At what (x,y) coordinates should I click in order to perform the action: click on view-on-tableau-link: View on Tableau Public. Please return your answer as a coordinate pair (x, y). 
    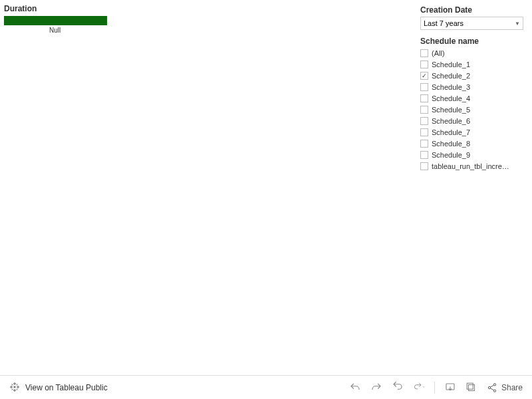
    Looking at the image, I should click on (59, 388).